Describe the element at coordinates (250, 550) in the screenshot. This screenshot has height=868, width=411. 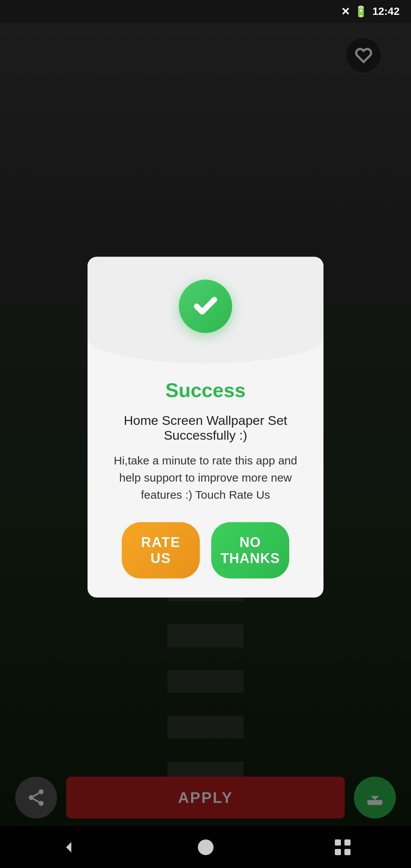
I see `no-thanks-button: NO THANKS` at that location.